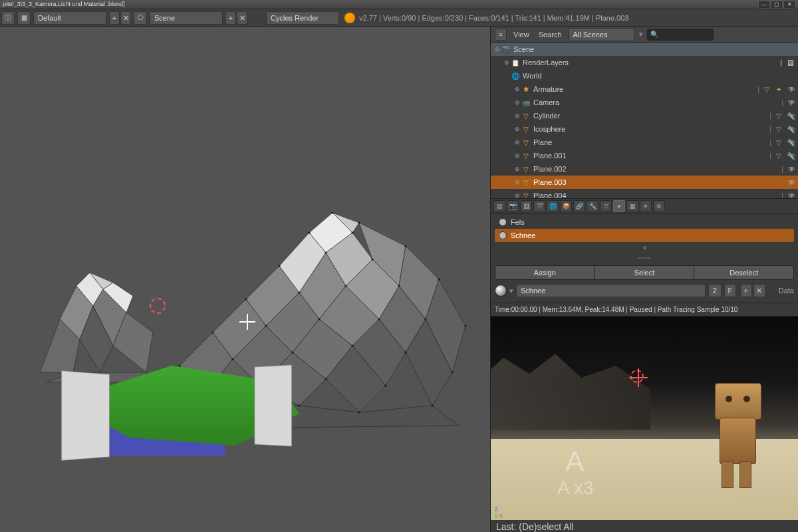 The width and height of the screenshot is (798, 532). Describe the element at coordinates (513, 206) in the screenshot. I see `tab-render: 📷` at that location.